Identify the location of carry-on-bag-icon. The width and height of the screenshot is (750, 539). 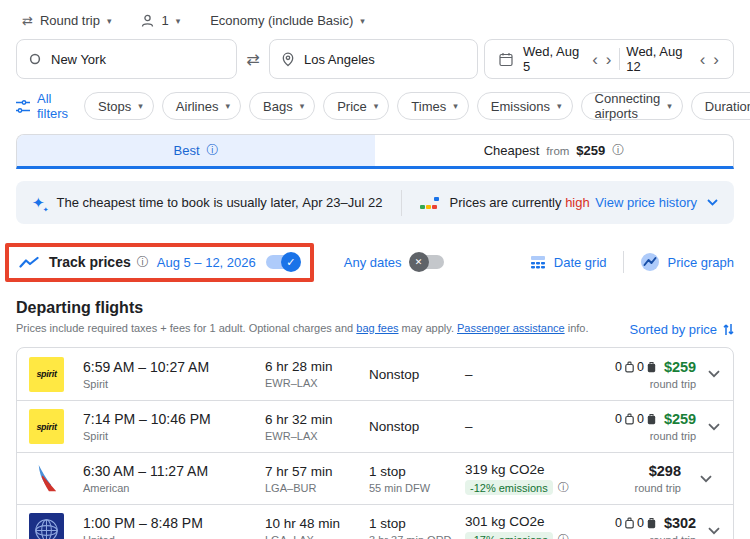
(630, 367).